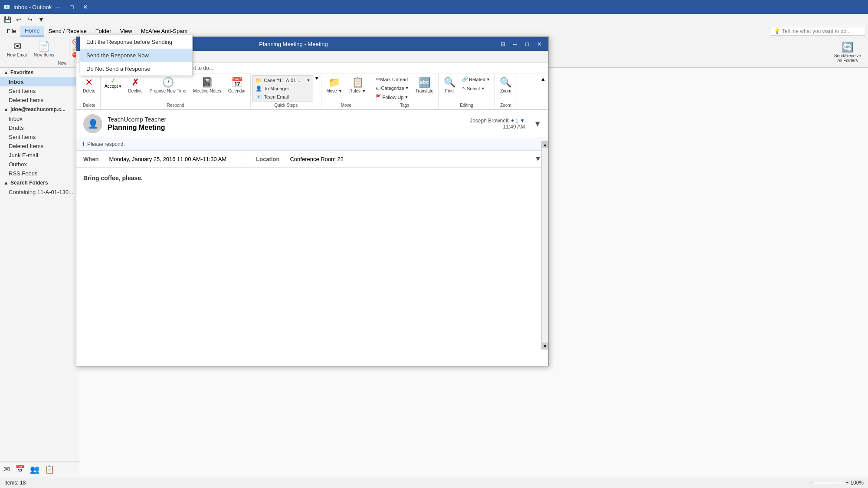  I want to click on scroll-track, so click(545, 245).